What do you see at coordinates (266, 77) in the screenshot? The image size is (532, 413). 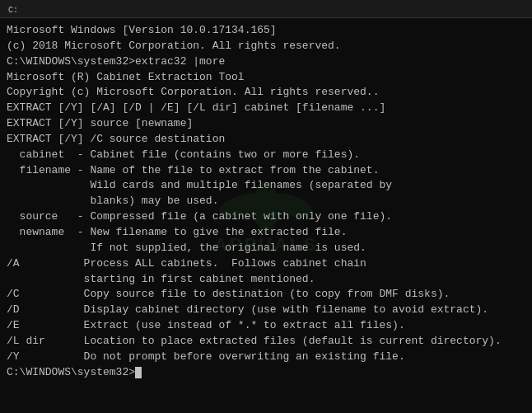 I see `terminal-line: Microsoft (R) Cabinet Extraction Tool` at bounding box center [266, 77].